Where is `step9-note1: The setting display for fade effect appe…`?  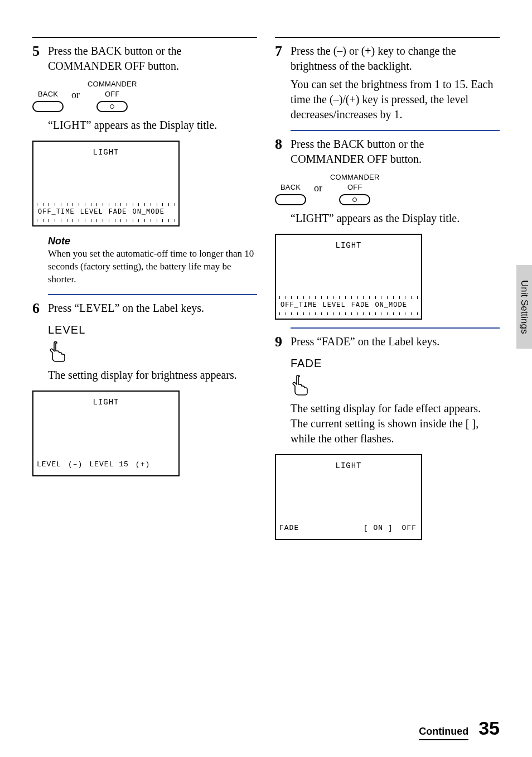 step9-note1: The setting display for fade effect appe… is located at coordinates (395, 408).